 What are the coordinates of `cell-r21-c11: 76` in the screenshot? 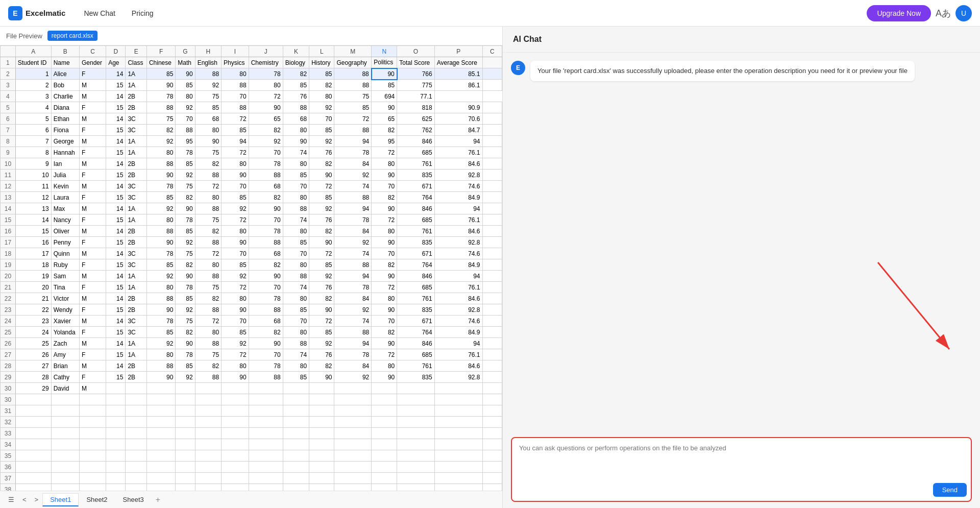 It's located at (322, 287).